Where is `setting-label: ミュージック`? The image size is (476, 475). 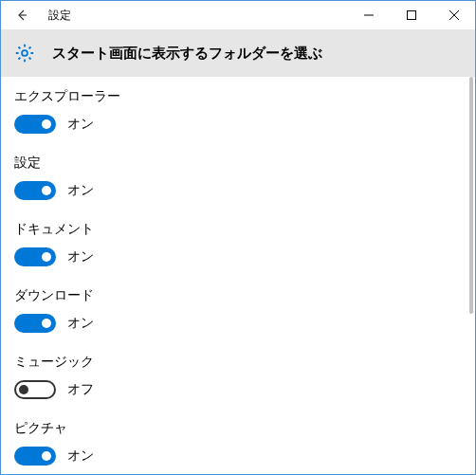 setting-label: ミュージック is located at coordinates (238, 362).